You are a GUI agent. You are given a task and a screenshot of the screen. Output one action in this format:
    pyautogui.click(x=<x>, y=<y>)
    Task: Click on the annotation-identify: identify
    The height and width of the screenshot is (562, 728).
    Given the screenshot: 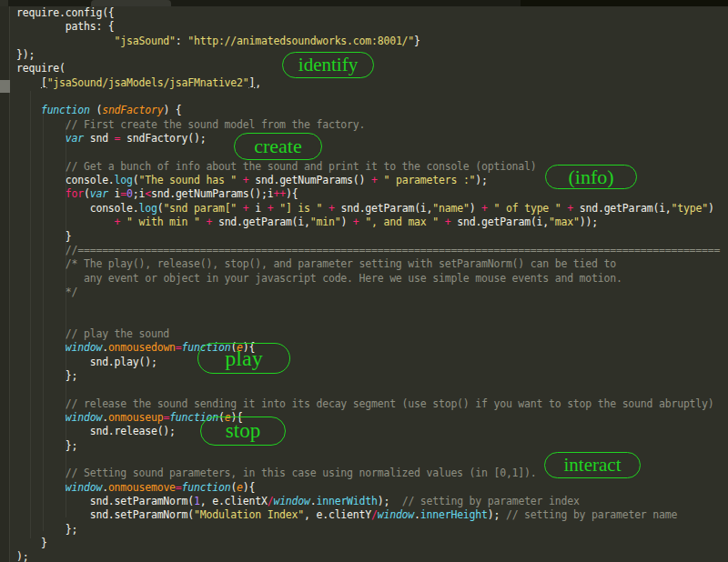 What is the action you would take?
    pyautogui.click(x=328, y=65)
    